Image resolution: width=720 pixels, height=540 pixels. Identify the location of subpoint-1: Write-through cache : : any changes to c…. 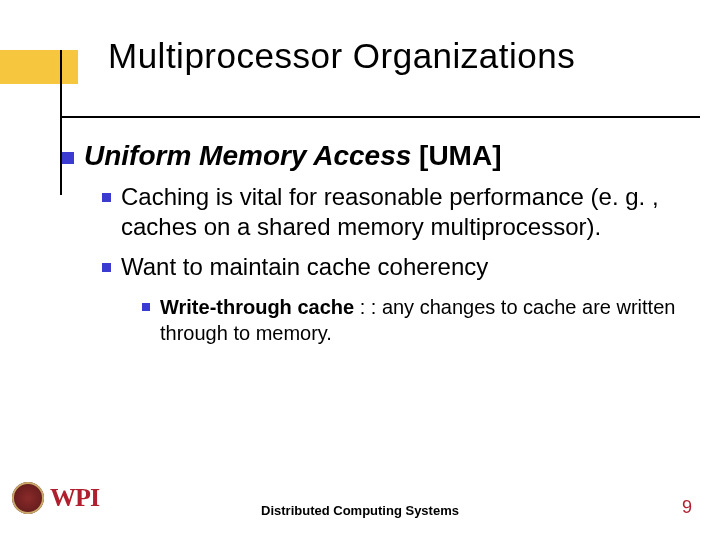
(411, 320).